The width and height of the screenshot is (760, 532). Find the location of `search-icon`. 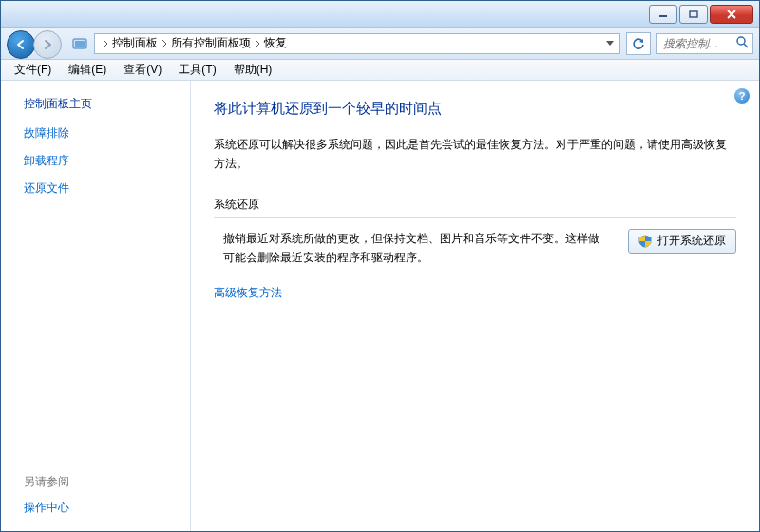

search-icon is located at coordinates (742, 44).